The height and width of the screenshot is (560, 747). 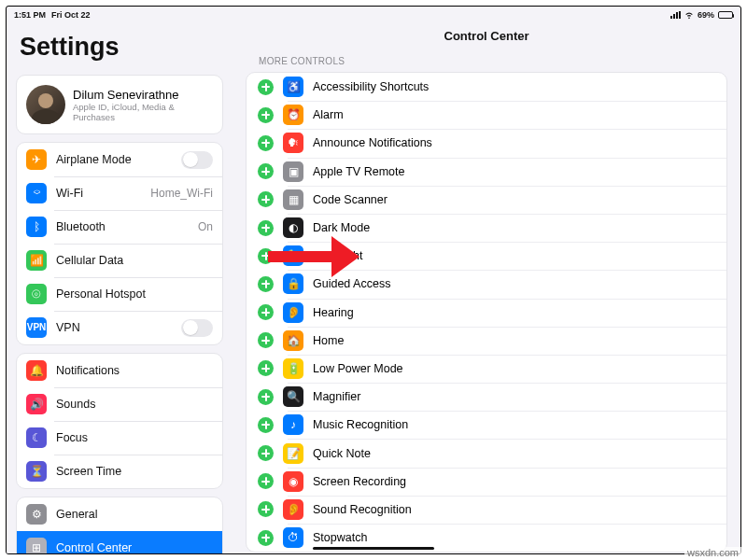 I want to click on control-label: Dark Mode, so click(x=342, y=228).